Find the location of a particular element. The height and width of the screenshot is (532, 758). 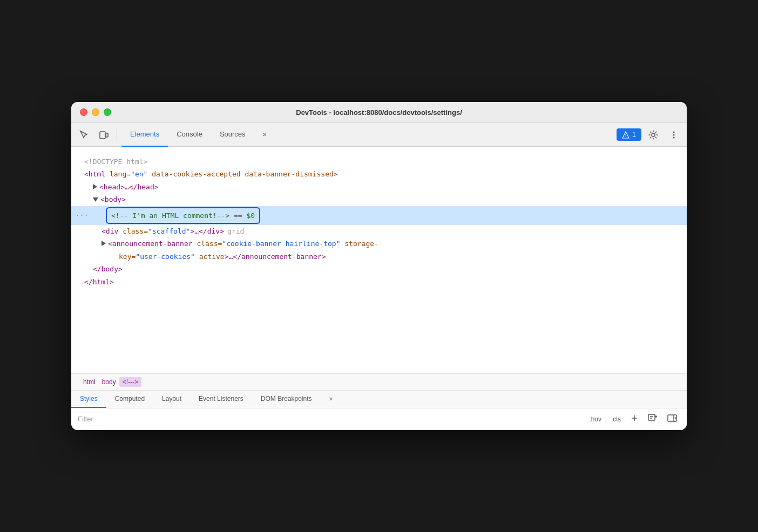

html-open-tag: <html lang="en" data-cookies-accepted da… is located at coordinates (379, 174).